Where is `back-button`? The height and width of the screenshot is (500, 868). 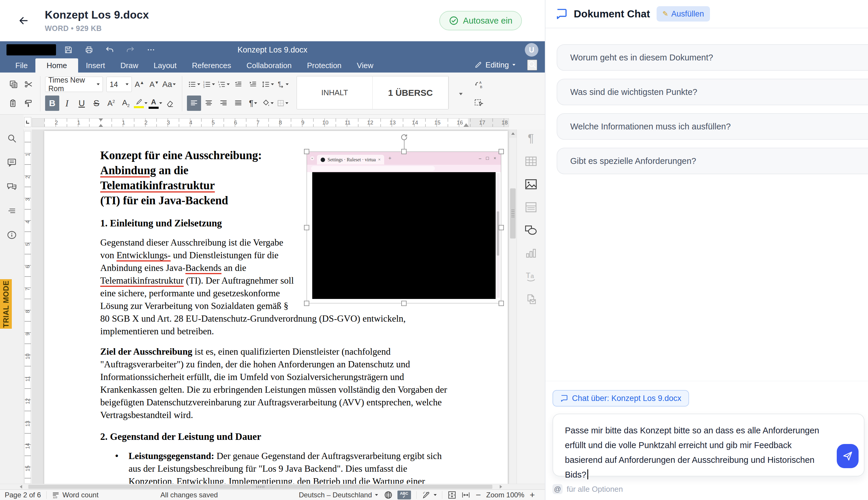 back-button is located at coordinates (24, 21).